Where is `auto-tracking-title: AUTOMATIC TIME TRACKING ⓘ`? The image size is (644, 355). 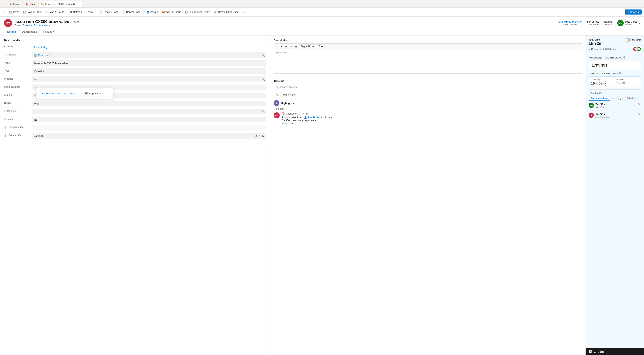
auto-tracking-title: AUTOMATIC TIME TRACKING ⓘ is located at coordinates (615, 58).